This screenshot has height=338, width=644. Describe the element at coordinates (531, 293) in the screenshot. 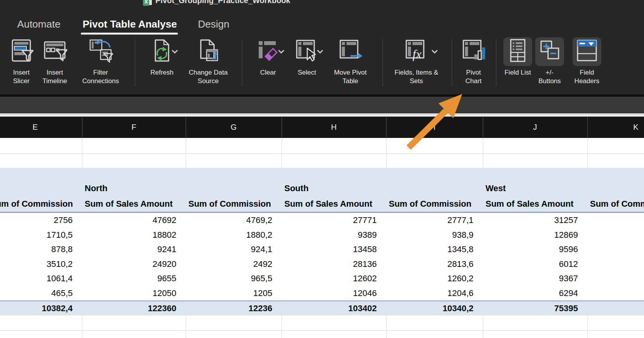

I see `pivot-value-cell: 6294` at that location.